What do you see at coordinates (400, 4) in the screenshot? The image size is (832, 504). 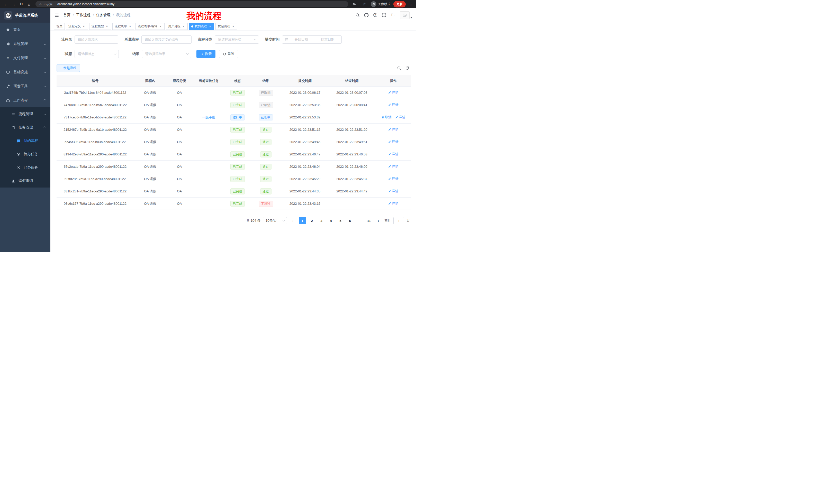 I see `browser-update-button: 更新` at bounding box center [400, 4].